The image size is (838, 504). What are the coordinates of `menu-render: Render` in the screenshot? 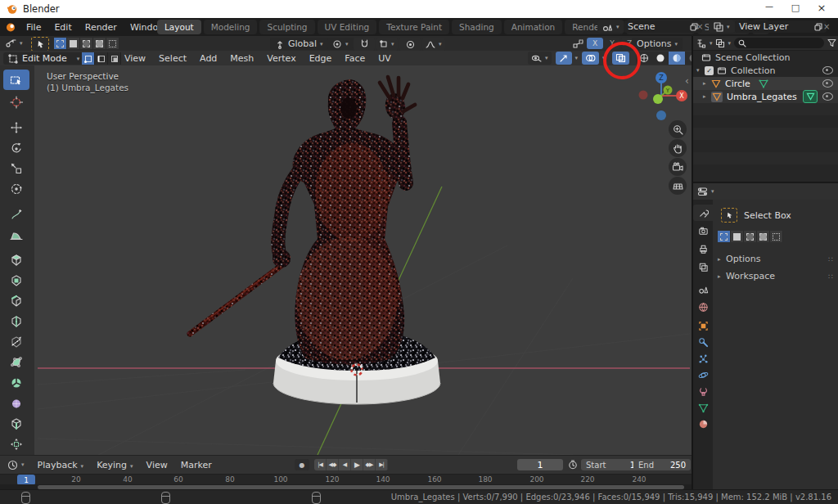 It's located at (101, 28).